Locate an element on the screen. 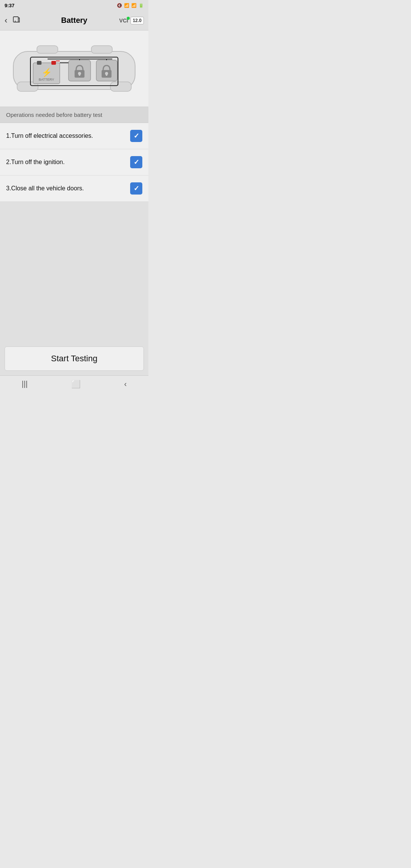  vci-label: VCI is located at coordinates (123, 21).